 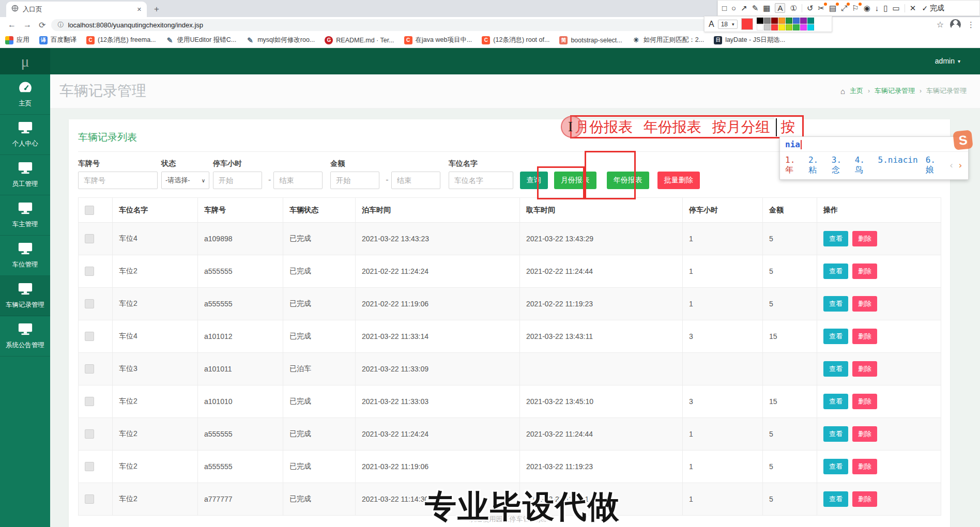 What do you see at coordinates (668, 40) in the screenshot?
I see `bookmark-item: ✳如何用正则匹配：2...` at bounding box center [668, 40].